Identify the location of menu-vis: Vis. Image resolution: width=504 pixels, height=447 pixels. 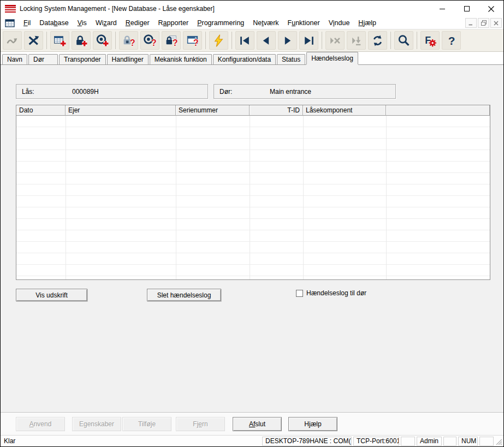
(82, 23).